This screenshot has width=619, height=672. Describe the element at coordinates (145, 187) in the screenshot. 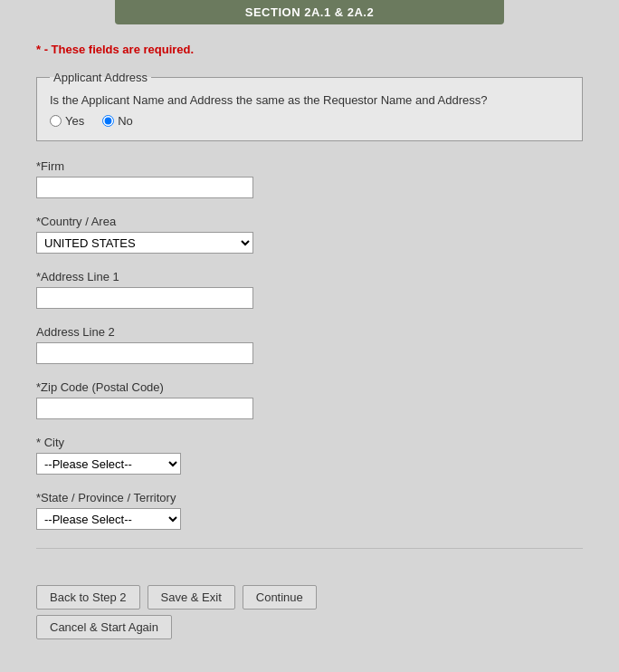

I see `firm-input` at that location.